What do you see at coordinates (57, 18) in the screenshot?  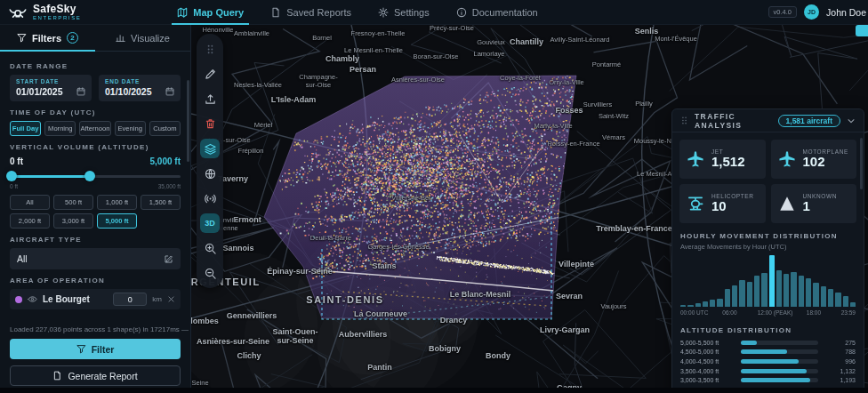 I see `logo-subtitle: ENTERPRISE` at bounding box center [57, 18].